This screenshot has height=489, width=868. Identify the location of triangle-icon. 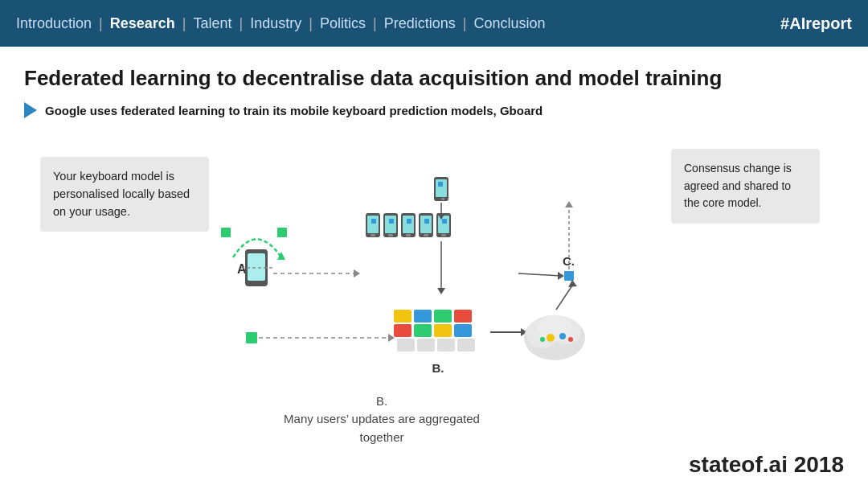
(31, 110).